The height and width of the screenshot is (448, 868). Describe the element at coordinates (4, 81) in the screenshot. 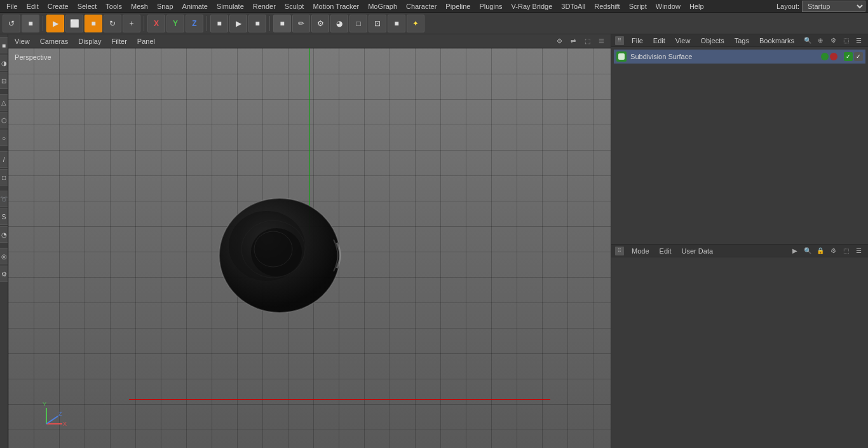

I see `grid-mode-button: ⊡` at that location.